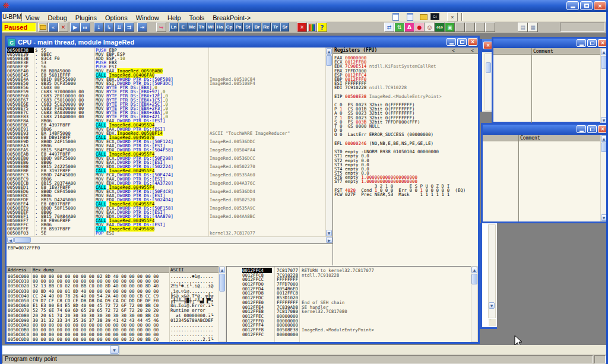 The image size is (608, 364). I want to click on dump-header: Address Hex dump ASCII, so click(113, 270).